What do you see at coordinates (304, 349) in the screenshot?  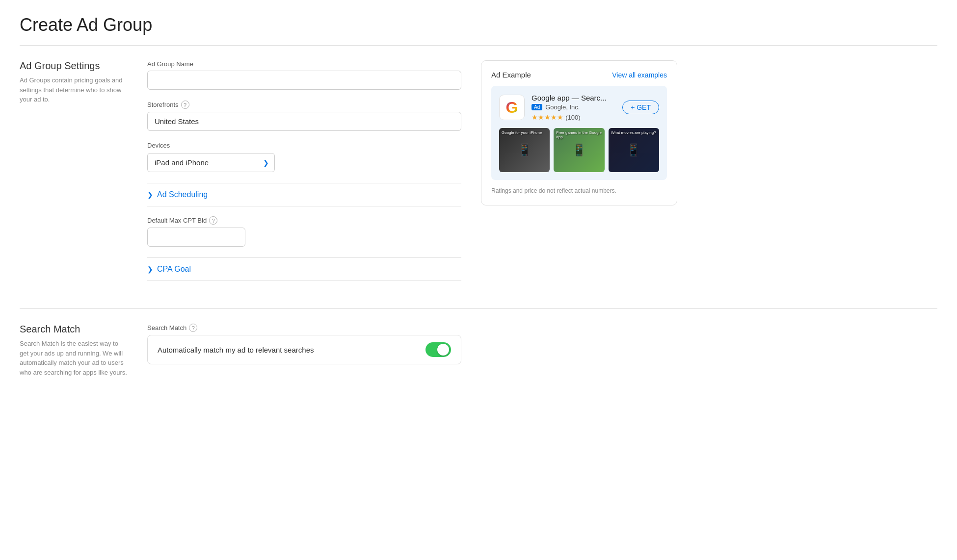 I see `search-match-center: Search Match ? Automatically match my ad…` at bounding box center [304, 349].